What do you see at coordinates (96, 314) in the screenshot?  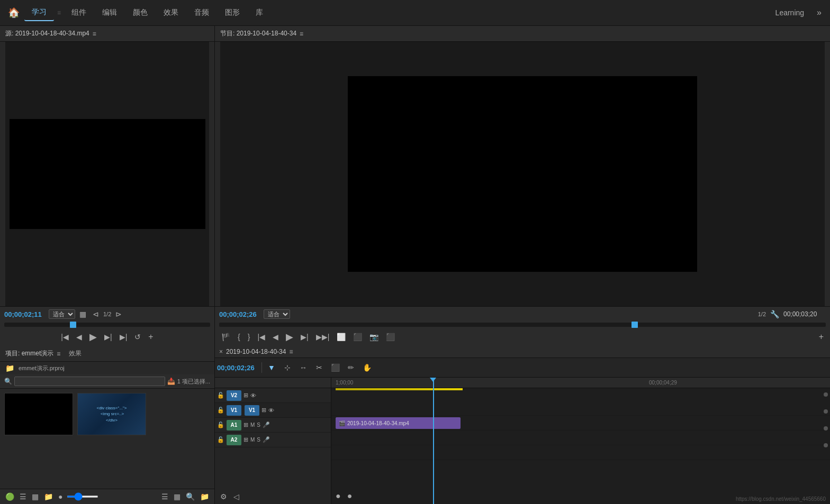 I see `source-prev-btn: ⊲` at bounding box center [96, 314].